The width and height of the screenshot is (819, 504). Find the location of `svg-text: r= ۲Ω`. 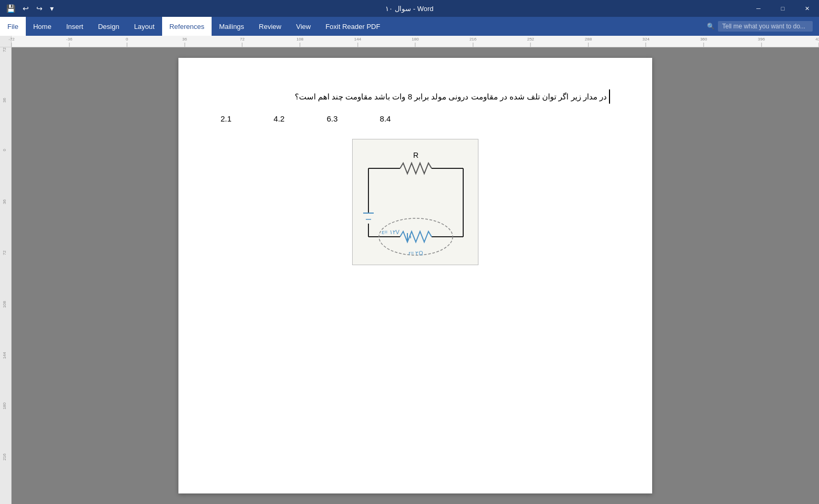

svg-text: r= ۲Ω is located at coordinates (416, 253).